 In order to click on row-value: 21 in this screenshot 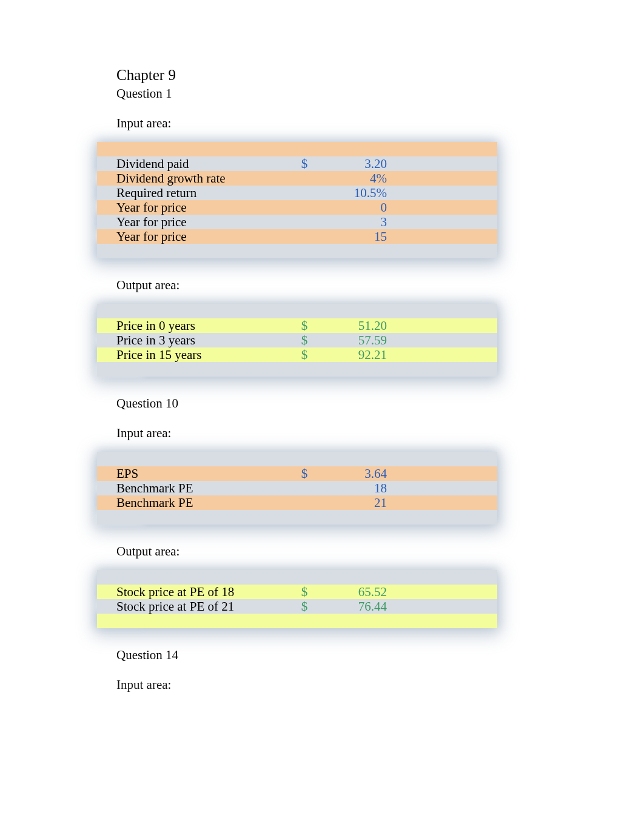, I will do `click(351, 503)`.